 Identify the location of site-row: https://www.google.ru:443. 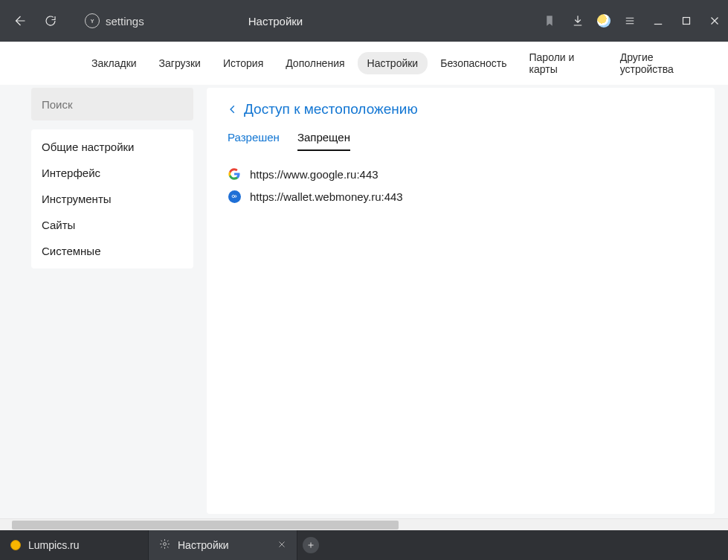
(461, 174).